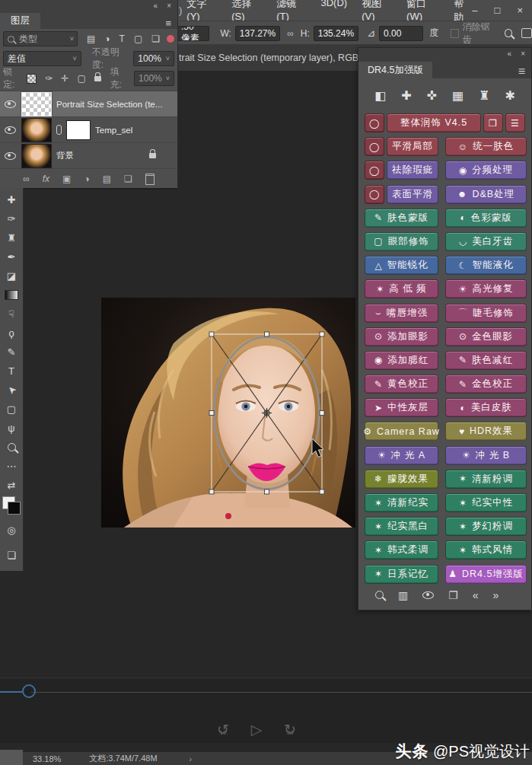 The height and width of the screenshot is (765, 532). What do you see at coordinates (155, 39) in the screenshot?
I see `smart-object-filter-icon: ❏` at bounding box center [155, 39].